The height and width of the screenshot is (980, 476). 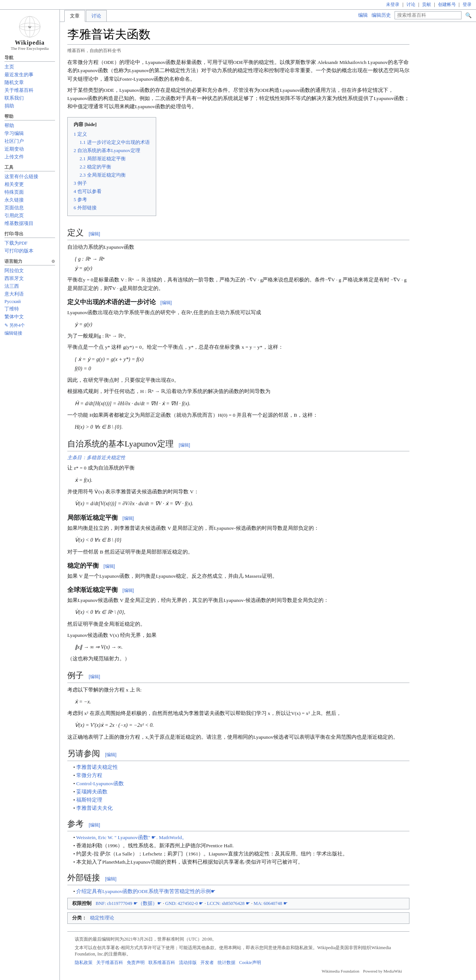 What do you see at coordinates (238, 971) in the screenshot?
I see `footer-logos: Wikimedia Foundation Powered by MediaWik…` at bounding box center [238, 971].